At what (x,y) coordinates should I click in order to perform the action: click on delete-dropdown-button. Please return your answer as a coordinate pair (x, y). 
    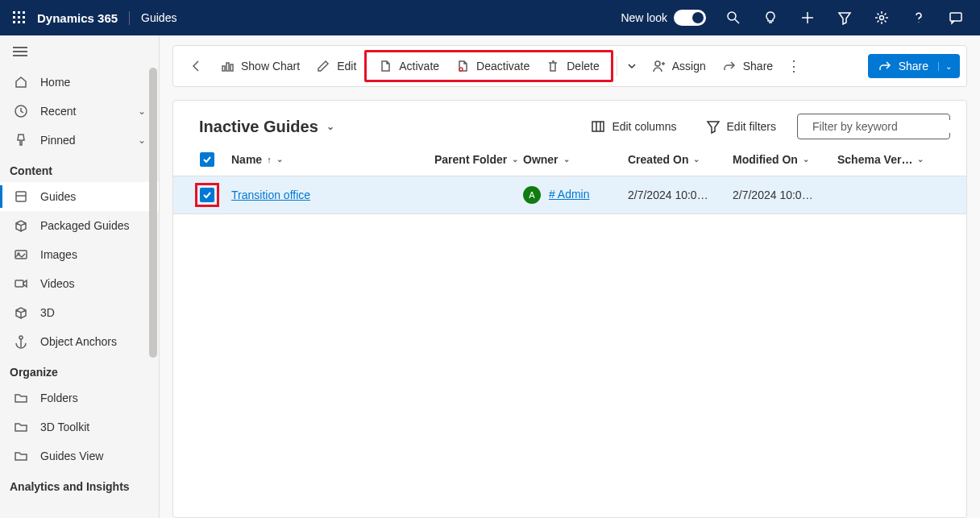
    Looking at the image, I should click on (632, 66).